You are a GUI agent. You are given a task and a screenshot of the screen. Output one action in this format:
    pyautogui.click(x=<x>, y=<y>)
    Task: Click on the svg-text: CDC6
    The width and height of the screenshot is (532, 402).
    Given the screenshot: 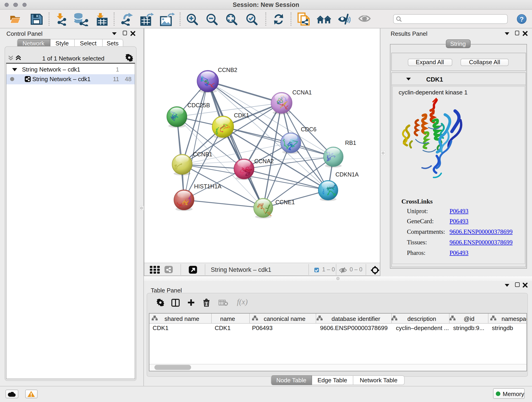 What is the action you would take?
    pyautogui.click(x=308, y=129)
    